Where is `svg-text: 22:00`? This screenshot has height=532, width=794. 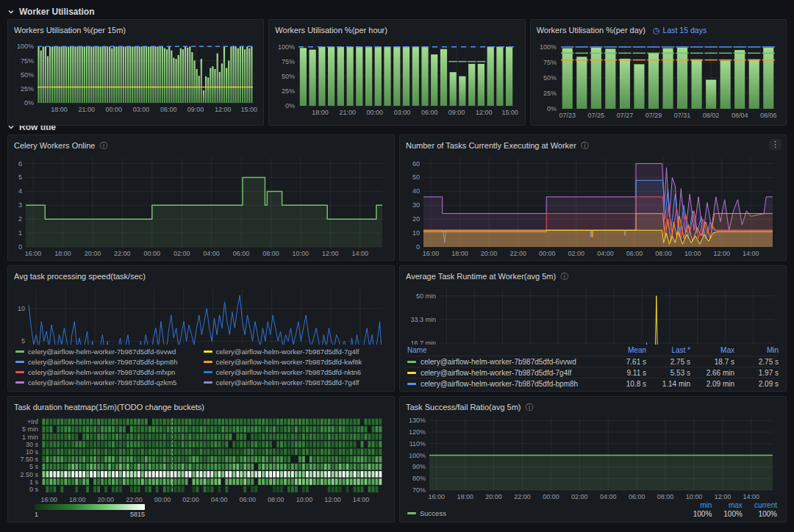
svg-text: 22:00 is located at coordinates (134, 500).